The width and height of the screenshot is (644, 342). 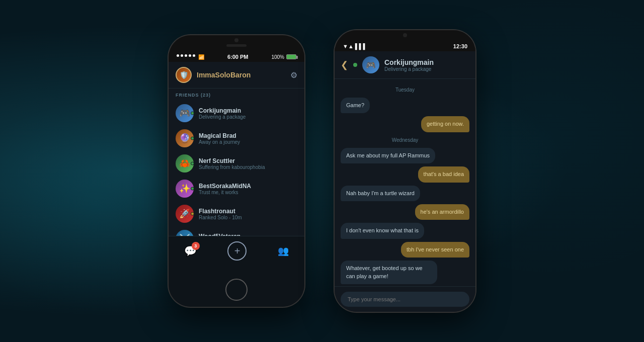 I want to click on status-bar-right: ▼▲ ▌▌▌ 12:30, so click(x=405, y=45).